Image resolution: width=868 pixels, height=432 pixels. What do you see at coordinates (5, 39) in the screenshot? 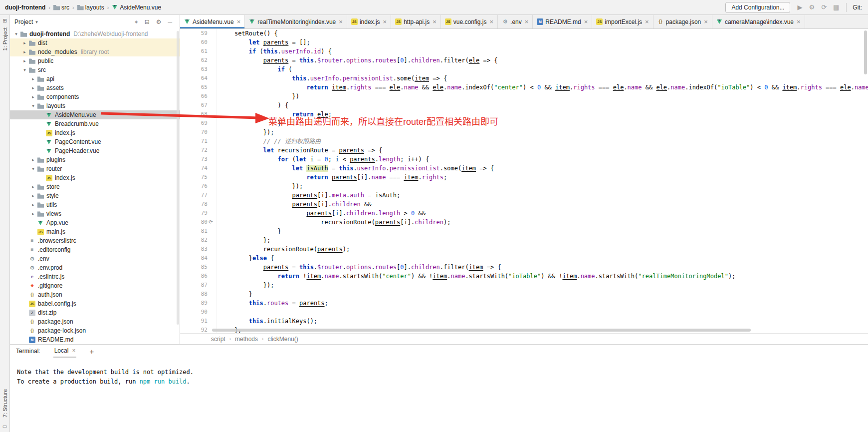
I see `project-tool-tab: 1: Project` at bounding box center [5, 39].